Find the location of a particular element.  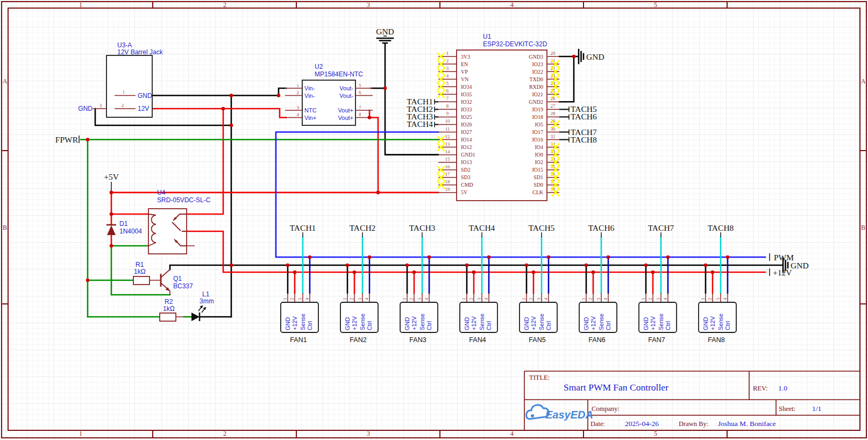

u2-pin-name: Vin+ is located at coordinates (310, 118).